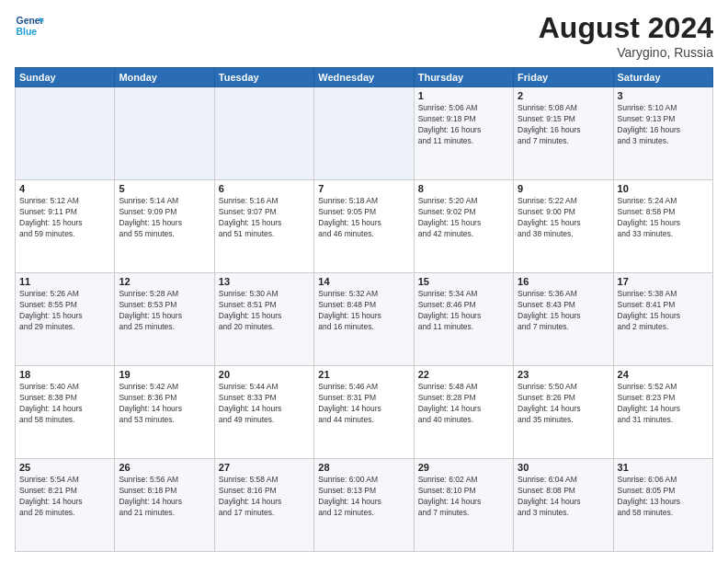 Image resolution: width=728 pixels, height=563 pixels. What do you see at coordinates (364, 320) in the screenshot?
I see `day-cell: 14Sunrise: 5:32 AMSunset: 8:48 PMDayligh…` at bounding box center [364, 320].